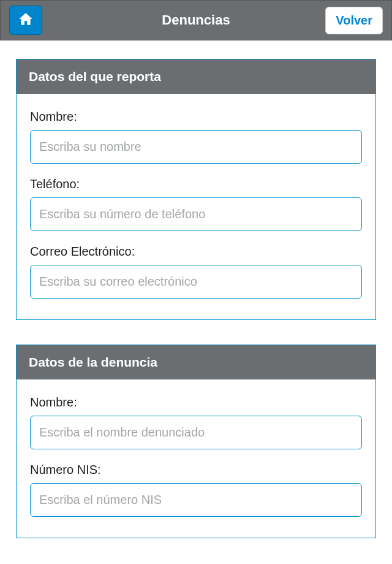 This screenshot has width=392, height=564. What do you see at coordinates (196, 147) in the screenshot?
I see `reporter-name-input` at bounding box center [196, 147].